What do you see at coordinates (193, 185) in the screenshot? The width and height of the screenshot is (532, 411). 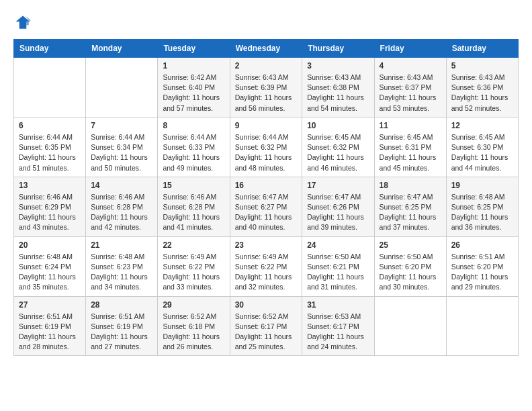 I see `day-number: 15` at bounding box center [193, 185].